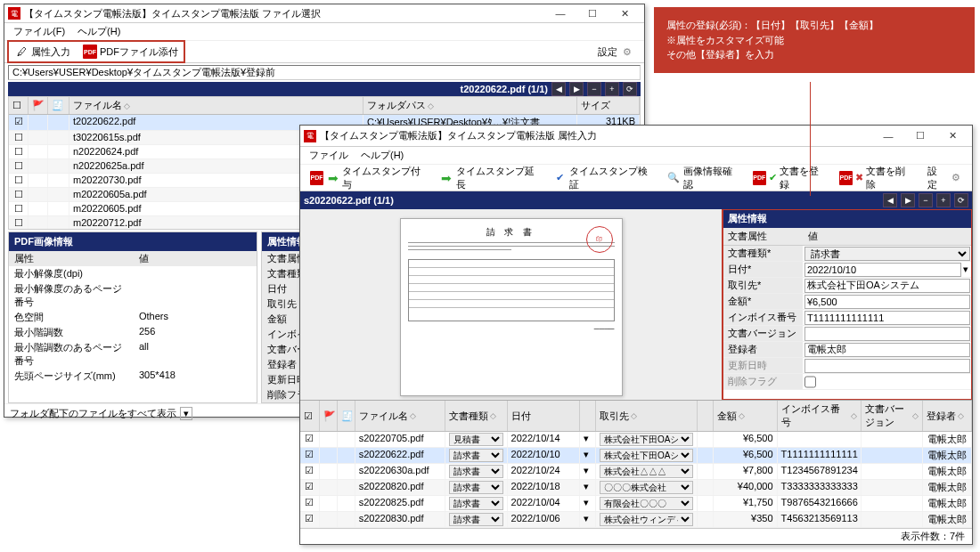 The height and width of the screenshot is (552, 980). What do you see at coordinates (470, 105) in the screenshot?
I see `header-folder: フォルダパス◇` at bounding box center [470, 105].